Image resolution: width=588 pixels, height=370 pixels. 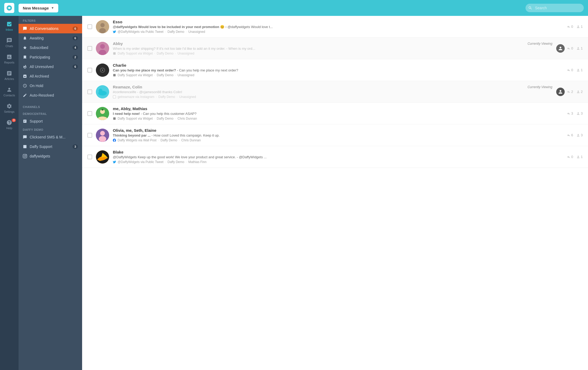 What do you see at coordinates (90, 48) in the screenshot?
I see `conv-checkbox-abby` at bounding box center [90, 48].